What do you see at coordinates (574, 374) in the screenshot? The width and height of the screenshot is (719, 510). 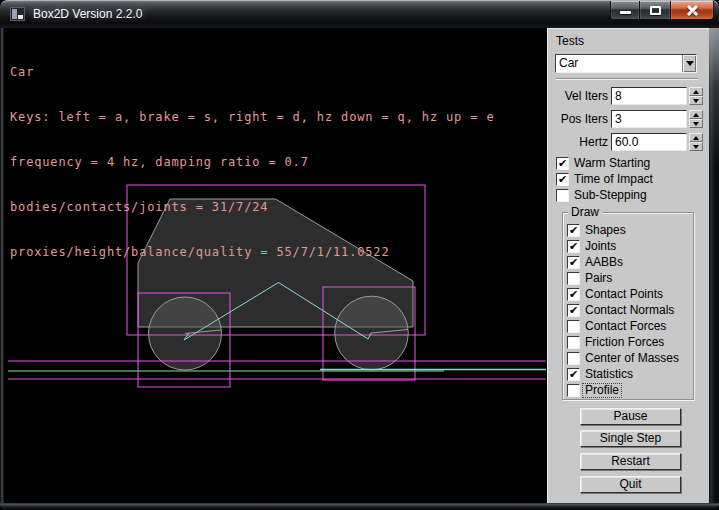 I see `checkbox-statistics: ✔` at bounding box center [574, 374].